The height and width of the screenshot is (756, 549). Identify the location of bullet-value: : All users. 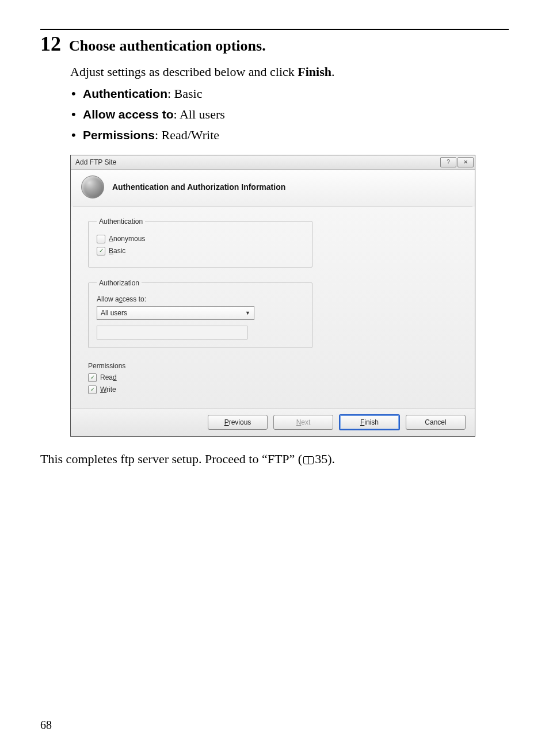
(199, 114).